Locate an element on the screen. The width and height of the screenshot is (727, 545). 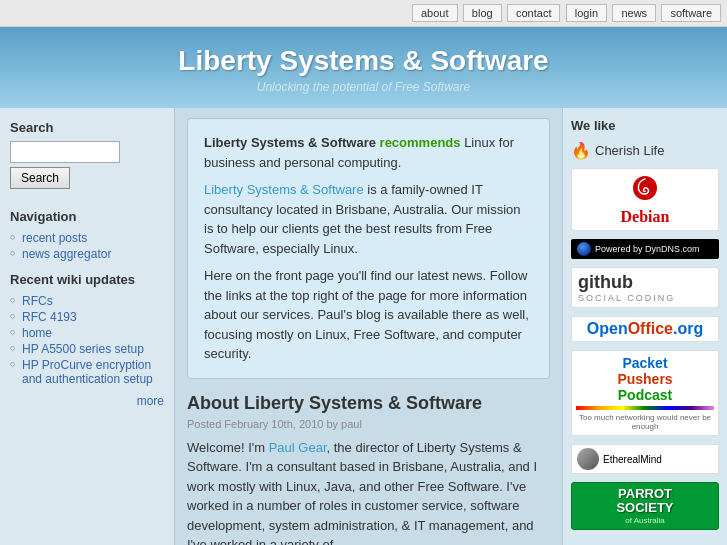
etherealmind-avatar-icon is located at coordinates (588, 459).